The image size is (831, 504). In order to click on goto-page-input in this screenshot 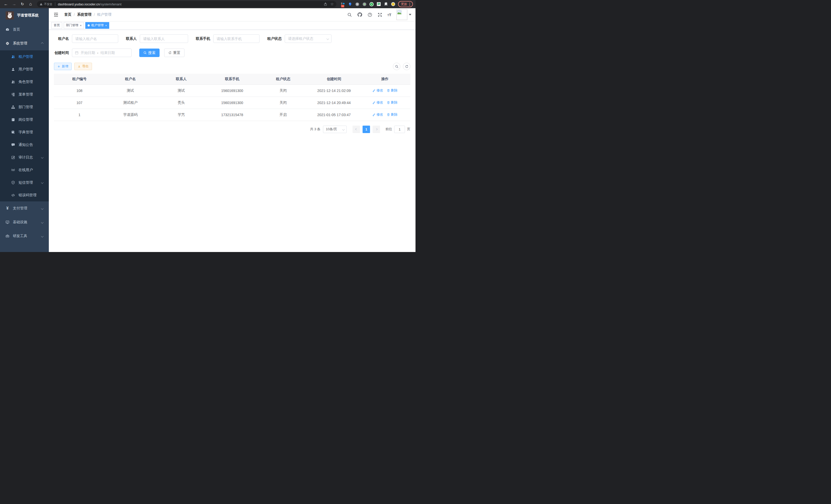, I will do `click(400, 129)`.